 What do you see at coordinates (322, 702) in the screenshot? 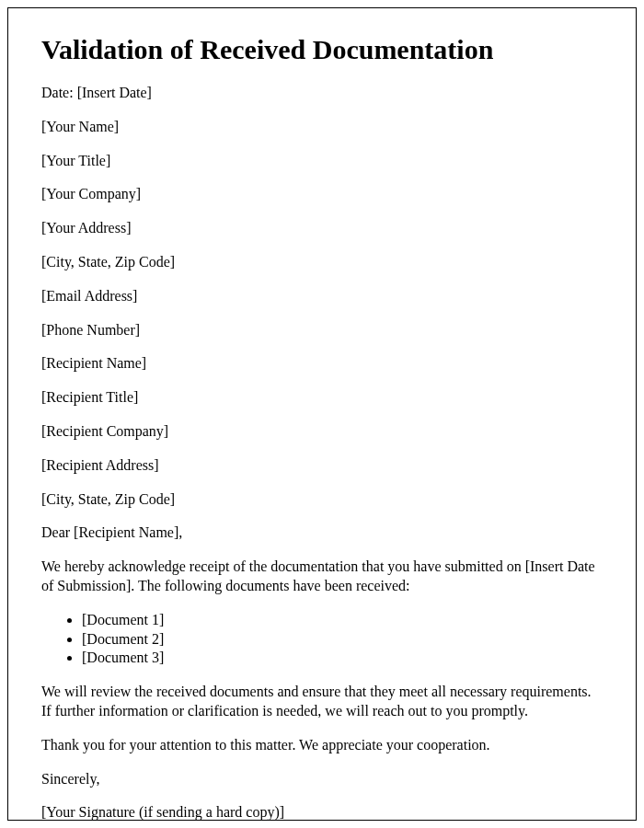
I see `body-paragraph-2: We will review the received documents an…` at bounding box center [322, 702].